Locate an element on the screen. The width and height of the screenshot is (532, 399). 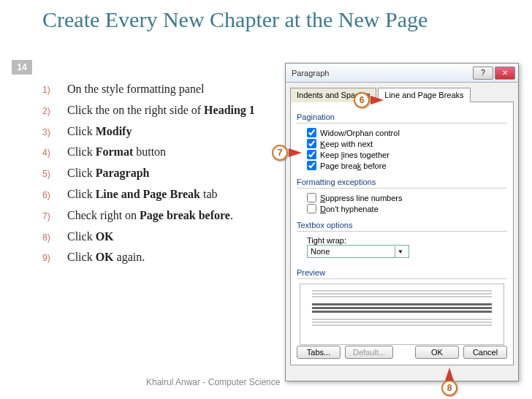
step-item: 5)Click Paragraph is located at coordinates (161, 174).